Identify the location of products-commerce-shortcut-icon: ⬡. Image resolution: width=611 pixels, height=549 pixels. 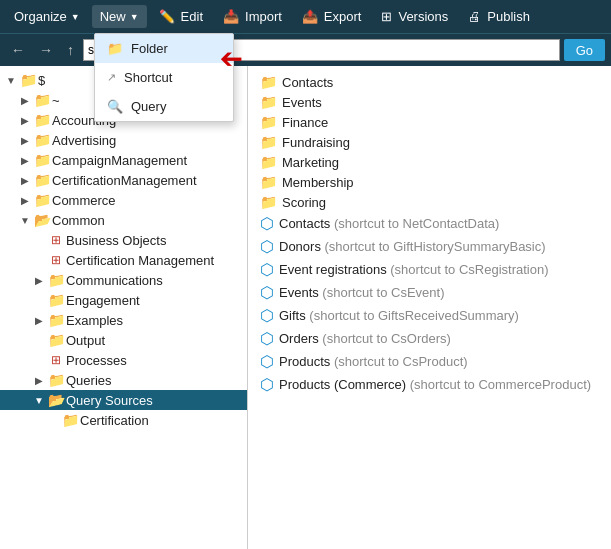
(267, 384).